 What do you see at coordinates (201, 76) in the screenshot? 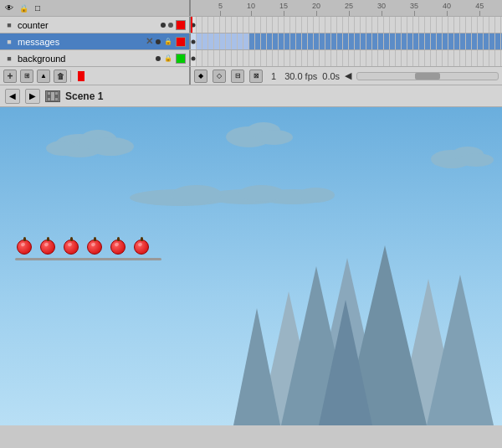
I see `keyframe-insert-button: ◆` at bounding box center [201, 76].